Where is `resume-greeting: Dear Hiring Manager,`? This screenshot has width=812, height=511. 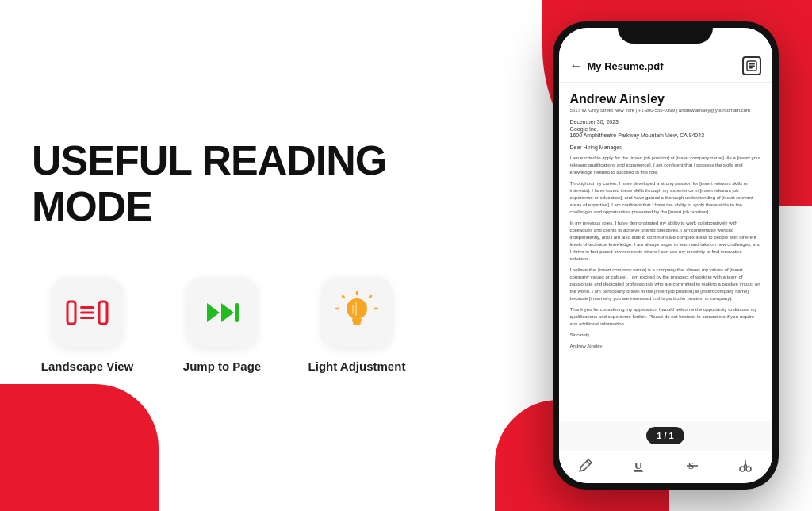 resume-greeting: Dear Hiring Manager, is located at coordinates (666, 148).